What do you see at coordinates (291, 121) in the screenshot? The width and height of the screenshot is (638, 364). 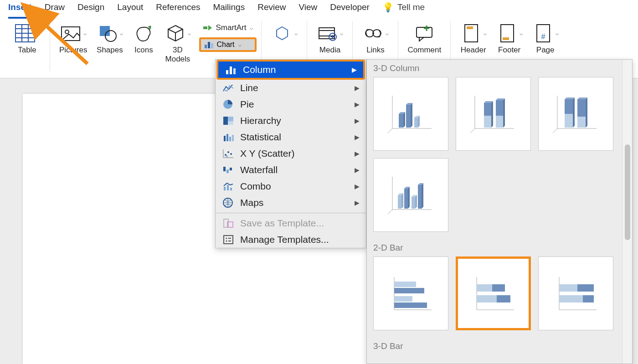 I see `chart-type-hierarchy: Hierarchy ▶` at bounding box center [291, 121].